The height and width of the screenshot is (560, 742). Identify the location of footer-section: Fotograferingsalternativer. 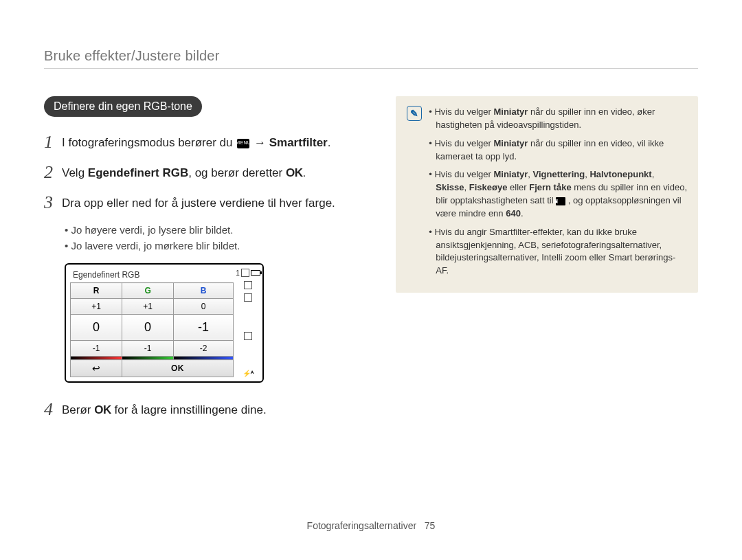
(362, 526).